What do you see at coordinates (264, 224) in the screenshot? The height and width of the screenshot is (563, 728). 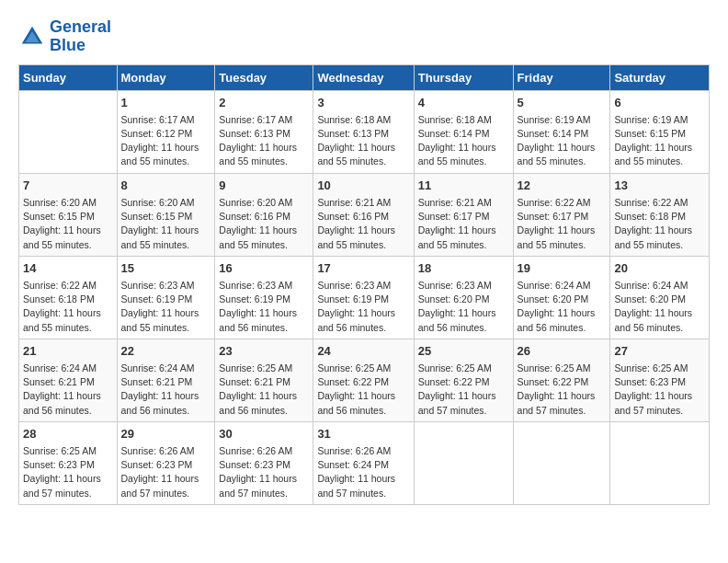 I see `day-info: Sunrise: 6:20 AM Sunset: 6:16 PM Dayligh…` at bounding box center [264, 224].